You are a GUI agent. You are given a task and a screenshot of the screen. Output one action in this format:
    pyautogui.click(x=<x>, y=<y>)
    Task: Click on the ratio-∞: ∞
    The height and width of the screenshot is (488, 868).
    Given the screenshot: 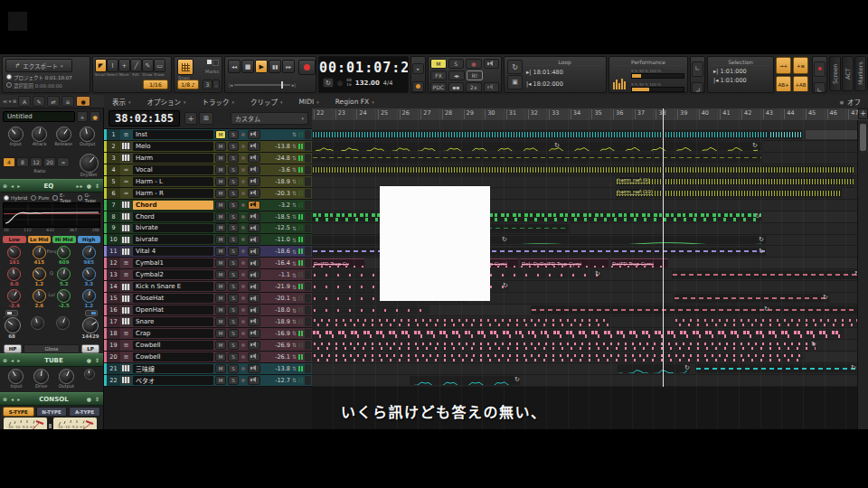 What is the action you would take?
    pyautogui.click(x=63, y=163)
    